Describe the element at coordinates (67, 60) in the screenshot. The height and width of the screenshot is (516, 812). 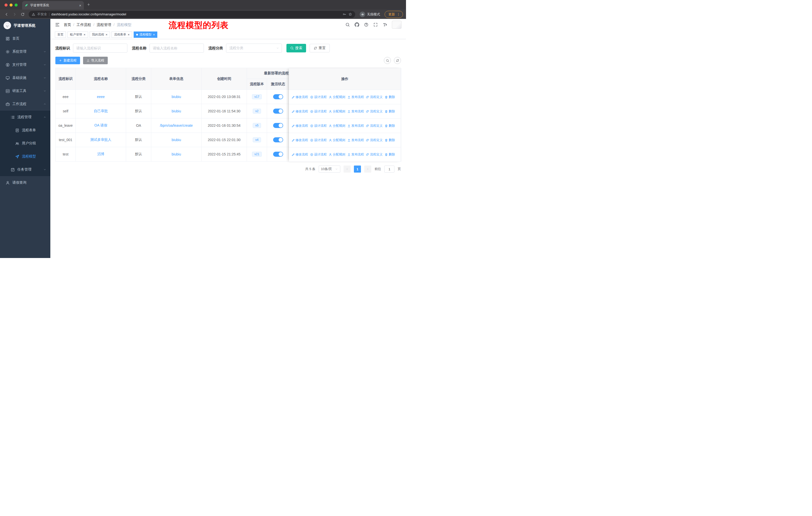
I see `create-process-button: 新建流程` at that location.